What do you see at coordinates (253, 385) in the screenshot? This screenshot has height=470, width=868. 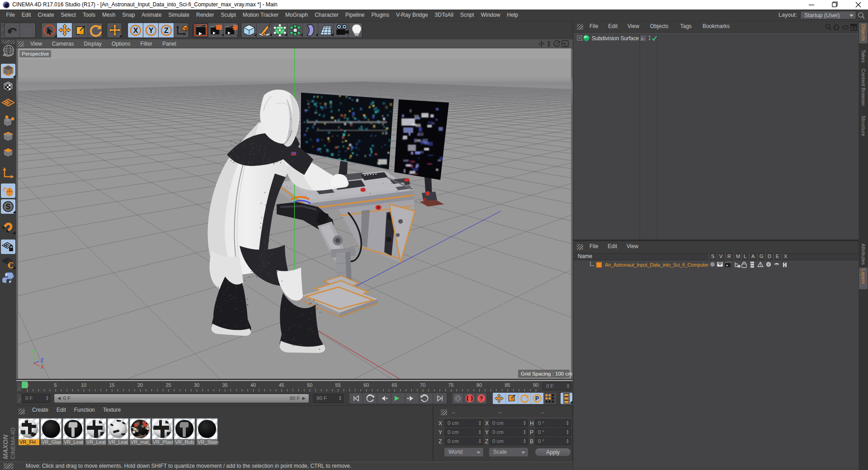 I see `svg-text: 40` at bounding box center [253, 385].